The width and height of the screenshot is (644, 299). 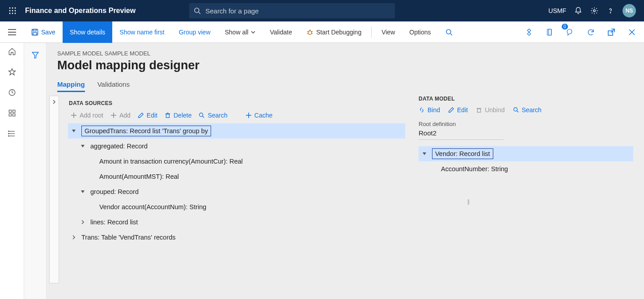 I want to click on filter-column, so click(x=35, y=171).